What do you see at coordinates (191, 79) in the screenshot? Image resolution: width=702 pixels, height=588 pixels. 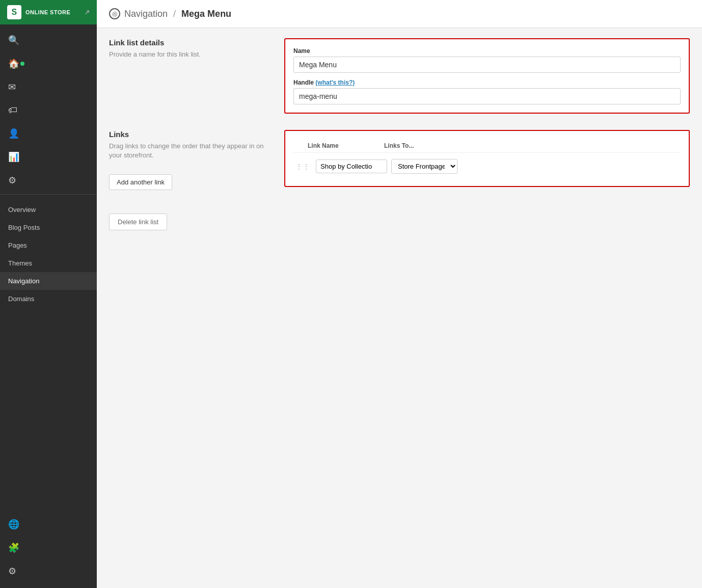 I see `link-list-details-section: Link list details Provide a name for thi…` at bounding box center [191, 79].